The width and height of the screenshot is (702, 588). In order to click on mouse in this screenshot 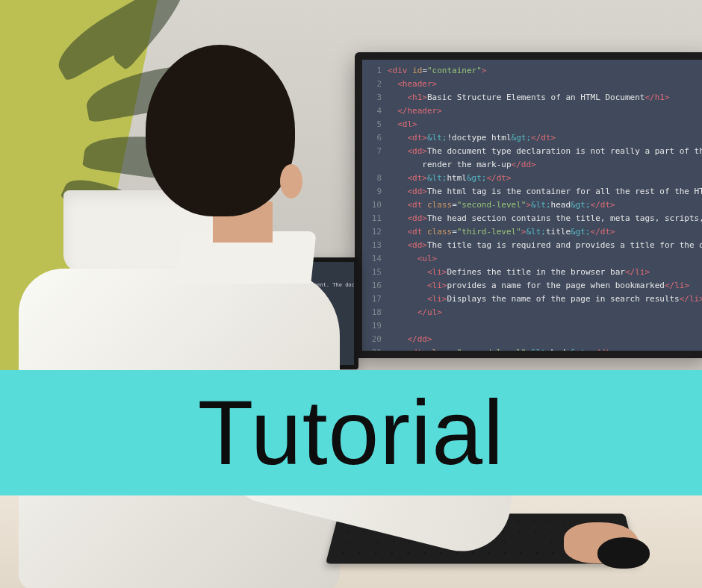, I will do `click(624, 553)`.